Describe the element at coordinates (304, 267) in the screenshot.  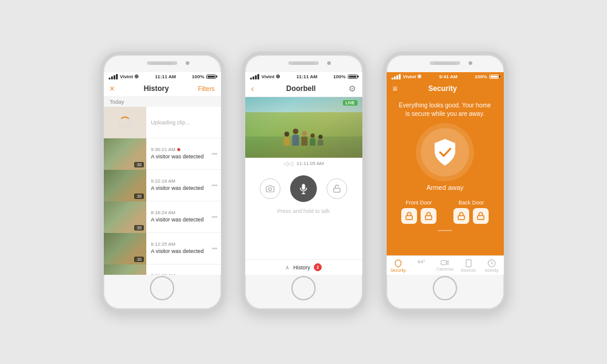
I see `history-bottom-bar: ∧ History 2` at that location.